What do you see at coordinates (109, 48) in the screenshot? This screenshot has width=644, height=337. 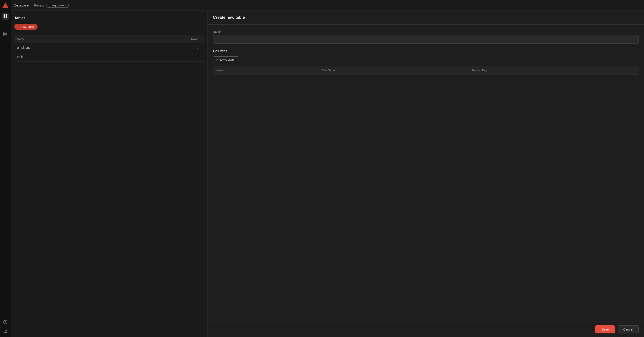 I see `tables-table: Name Rows employee 2 task 0` at bounding box center [109, 48].